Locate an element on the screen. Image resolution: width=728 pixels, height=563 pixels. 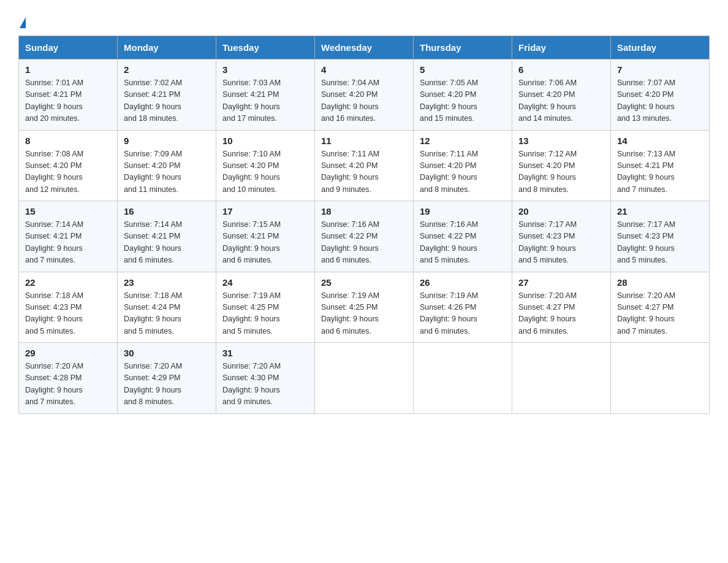
calendar-cell: 28 Sunrise: 7:20 AM Sunset: 4:27 PM Dayl… is located at coordinates (661, 307).